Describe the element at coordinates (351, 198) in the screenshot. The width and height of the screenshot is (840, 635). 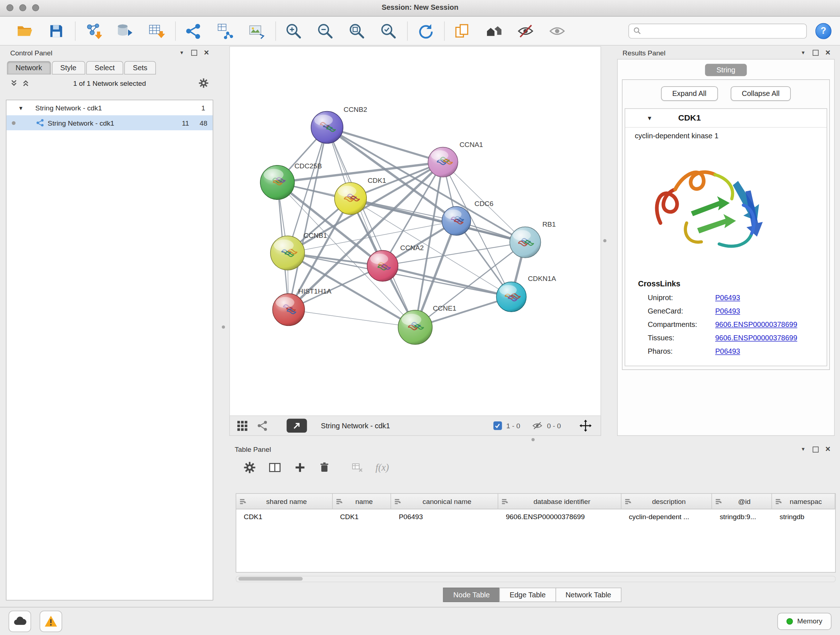
I see `network-node-cdk1` at that location.